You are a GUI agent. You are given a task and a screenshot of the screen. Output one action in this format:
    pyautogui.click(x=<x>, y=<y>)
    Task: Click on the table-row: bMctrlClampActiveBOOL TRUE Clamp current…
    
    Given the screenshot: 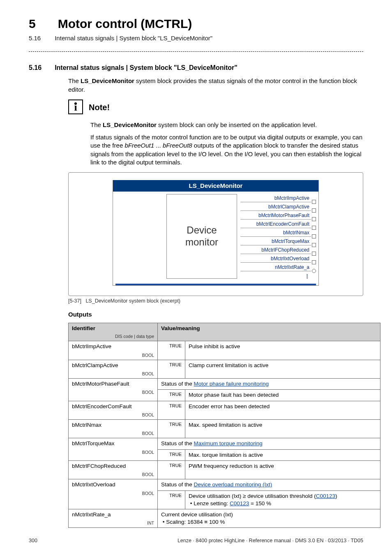 What is the action you would take?
    pyautogui.click(x=224, y=369)
    